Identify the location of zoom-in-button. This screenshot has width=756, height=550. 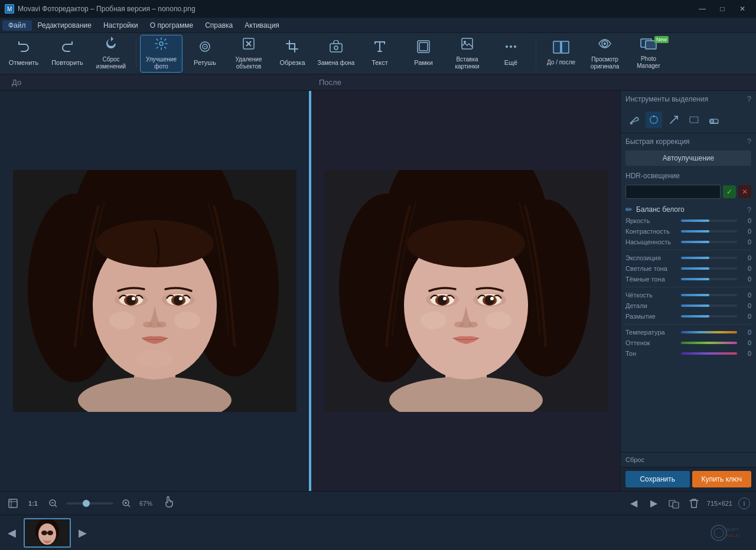
(126, 503).